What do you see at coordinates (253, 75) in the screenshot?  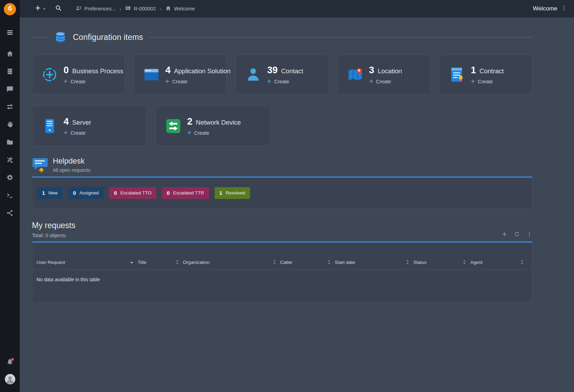 I see `contact-icon` at bounding box center [253, 75].